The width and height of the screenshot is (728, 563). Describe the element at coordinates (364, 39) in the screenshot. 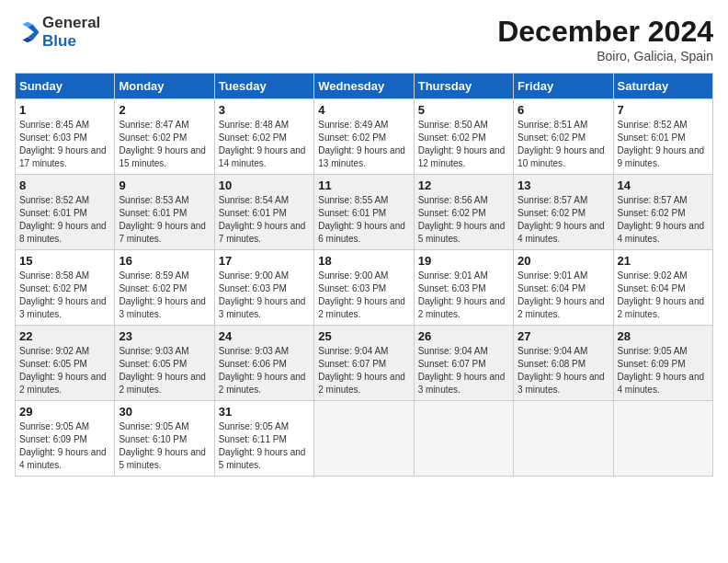

I see `page-header: General Blue December 2024 Boiro, Galici…` at that location.